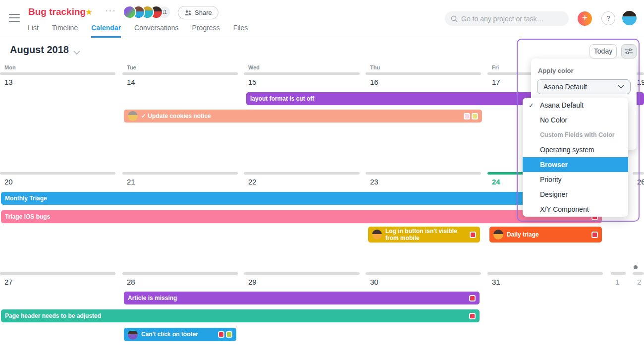 The height and width of the screenshot is (361, 644). Describe the element at coordinates (138, 31) in the screenshot. I see `project-tabs: ListTimelineCalendarConversationsProgres…` at that location.